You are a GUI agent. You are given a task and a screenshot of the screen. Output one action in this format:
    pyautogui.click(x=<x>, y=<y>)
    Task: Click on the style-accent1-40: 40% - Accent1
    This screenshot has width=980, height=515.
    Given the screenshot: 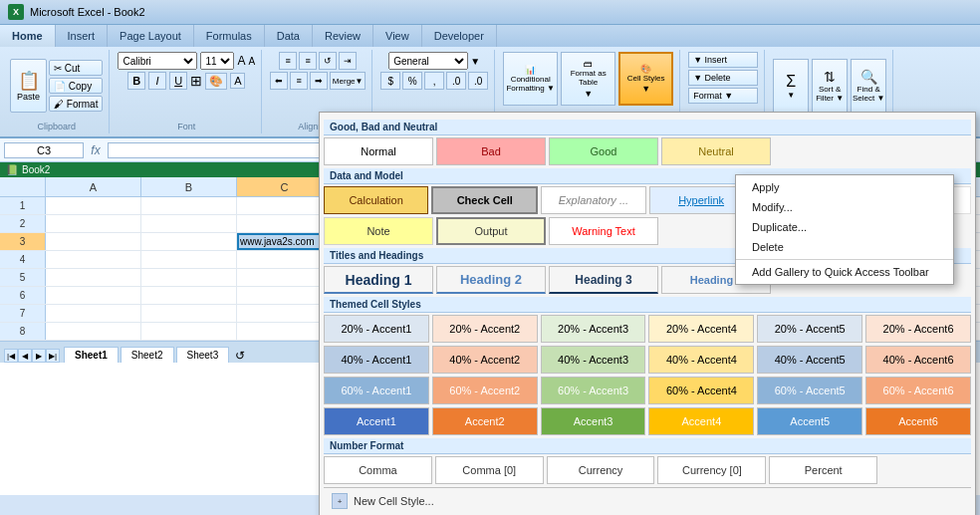 What is the action you would take?
    pyautogui.click(x=376, y=360)
    